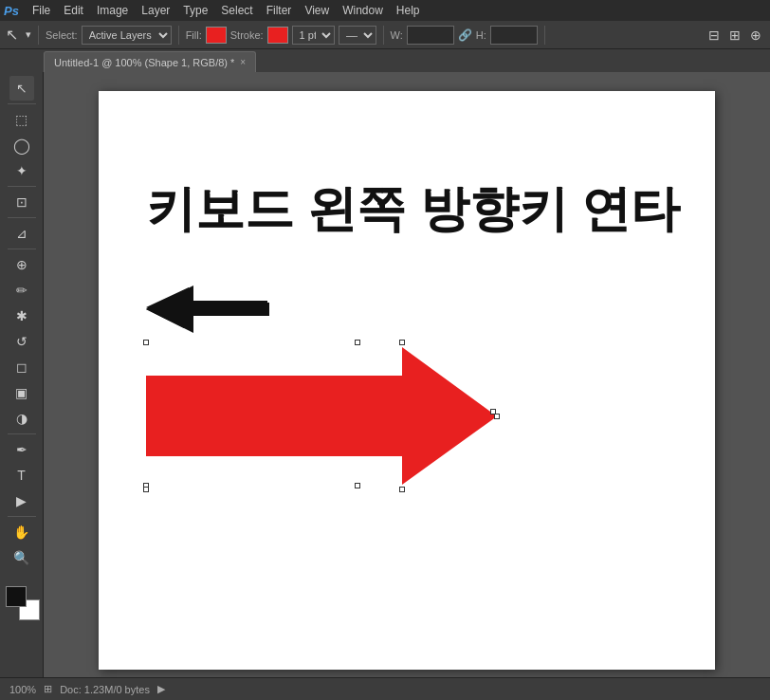 Image resolution: width=770 pixels, height=700 pixels. What do you see at coordinates (195, 10) in the screenshot?
I see `menu-type: Type` at bounding box center [195, 10].